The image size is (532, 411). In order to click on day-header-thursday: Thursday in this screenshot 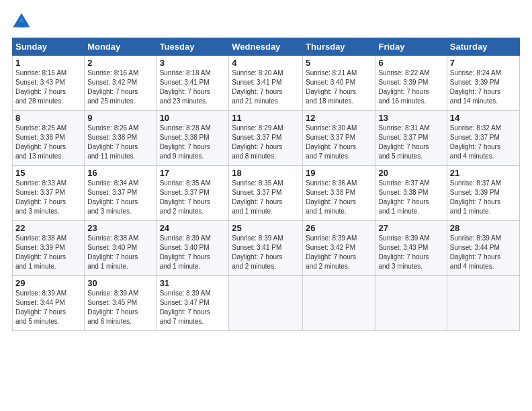, I will do `click(339, 47)`.